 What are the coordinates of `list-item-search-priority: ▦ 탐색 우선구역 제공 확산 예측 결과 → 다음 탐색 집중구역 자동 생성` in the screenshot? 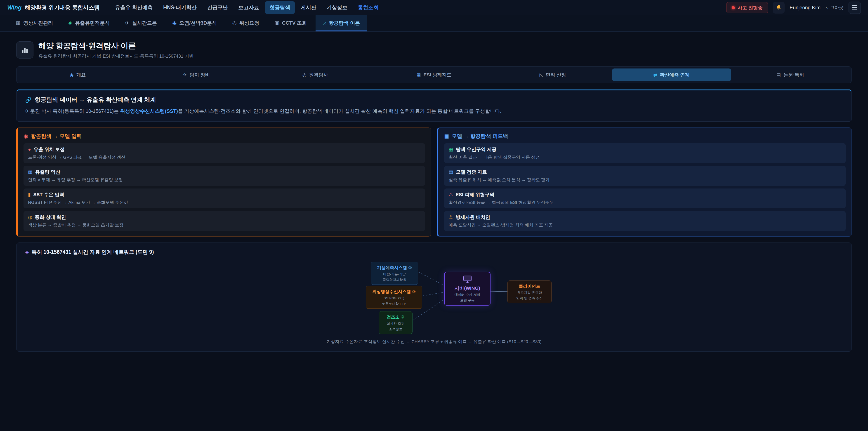 It's located at (645, 153).